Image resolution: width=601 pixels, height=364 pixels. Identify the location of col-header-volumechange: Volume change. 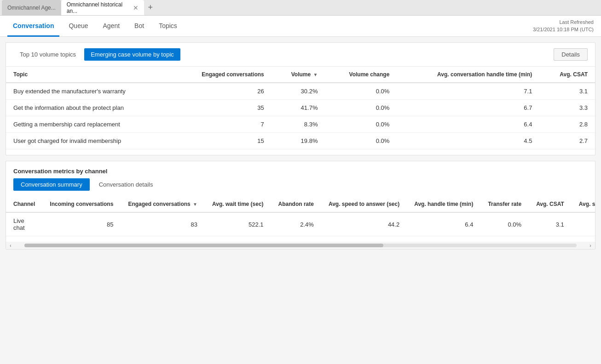
(361, 74).